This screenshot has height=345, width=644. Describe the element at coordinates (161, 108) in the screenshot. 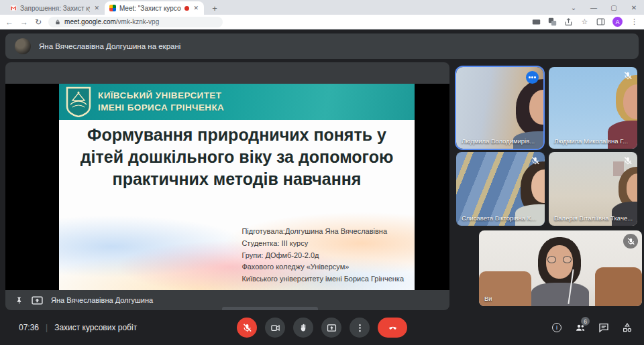

I see `university-line2: ІМЕНІ БОРИСА ГРІНЧЕНКА` at that location.